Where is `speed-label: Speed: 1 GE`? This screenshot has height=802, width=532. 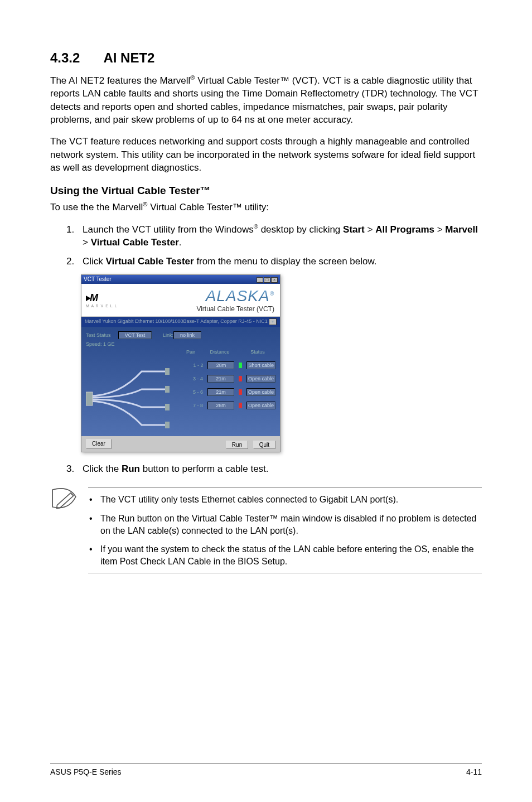 speed-label: Speed: 1 GE is located at coordinates (181, 344).